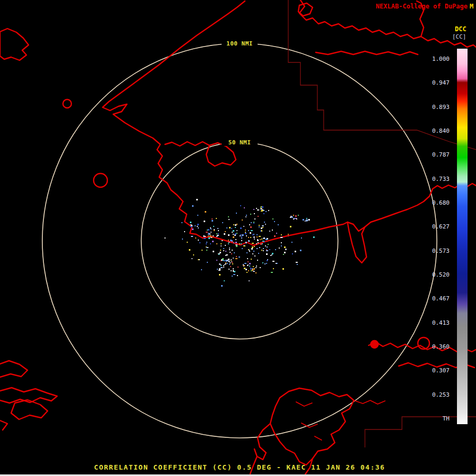 The height and width of the screenshot is (476, 476). I want to click on island-north, so click(306, 10).